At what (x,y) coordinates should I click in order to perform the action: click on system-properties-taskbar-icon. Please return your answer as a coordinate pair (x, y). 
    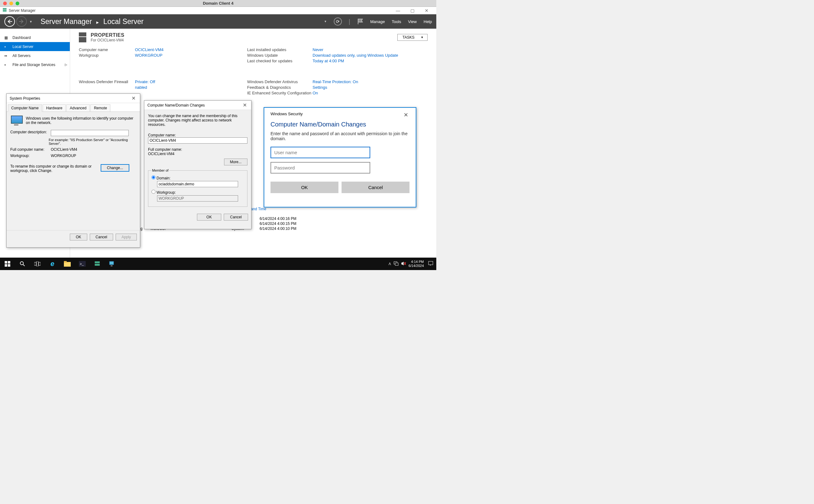
    Looking at the image, I should click on (112, 264).